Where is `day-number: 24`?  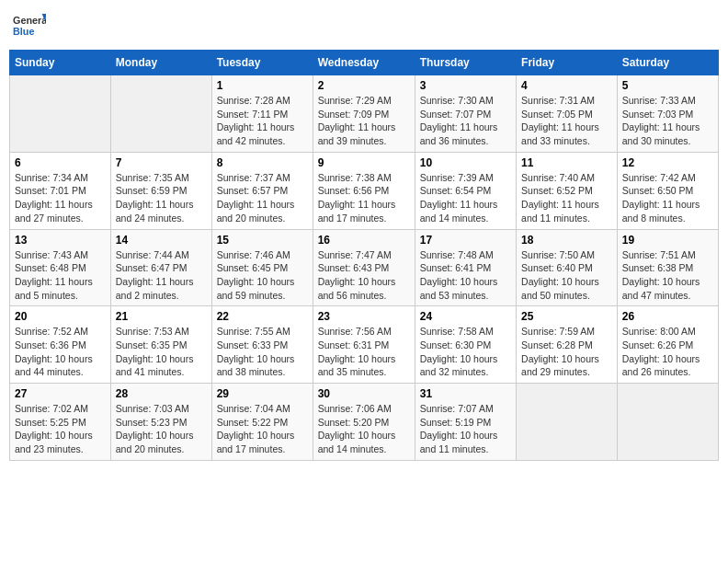 day-number: 24 is located at coordinates (465, 316).